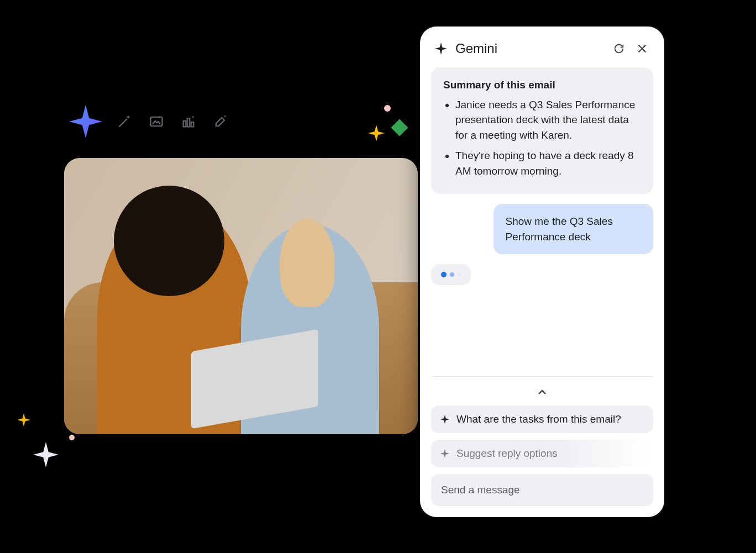 The image size is (756, 553). I want to click on chart-column-icon, so click(188, 122).